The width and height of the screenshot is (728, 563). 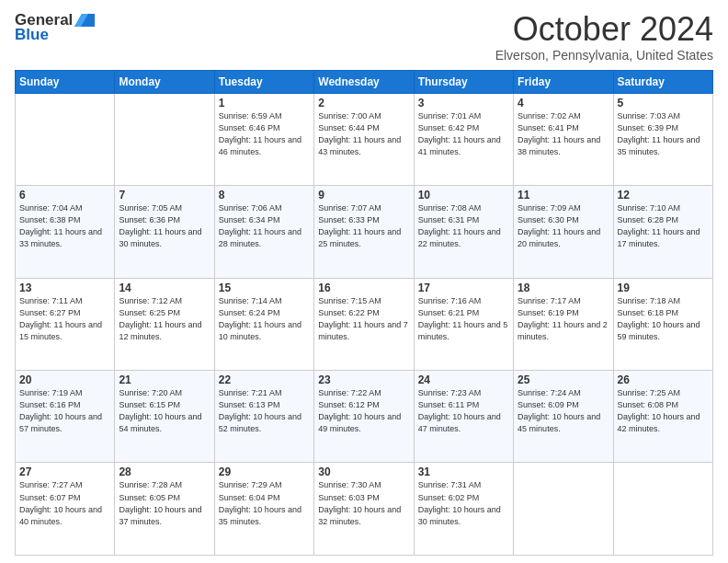 What do you see at coordinates (463, 411) in the screenshot?
I see `day-info: Sunrise: 7:23 AM Sunset: 6:11 PM Dayligh…` at bounding box center [463, 411].